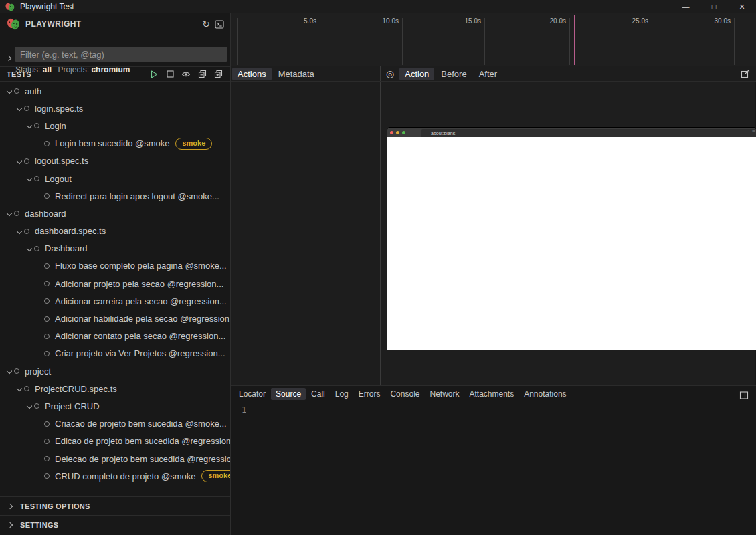 This screenshot has width=756, height=535. I want to click on timeline-tick-label: 30.0s, so click(713, 21).